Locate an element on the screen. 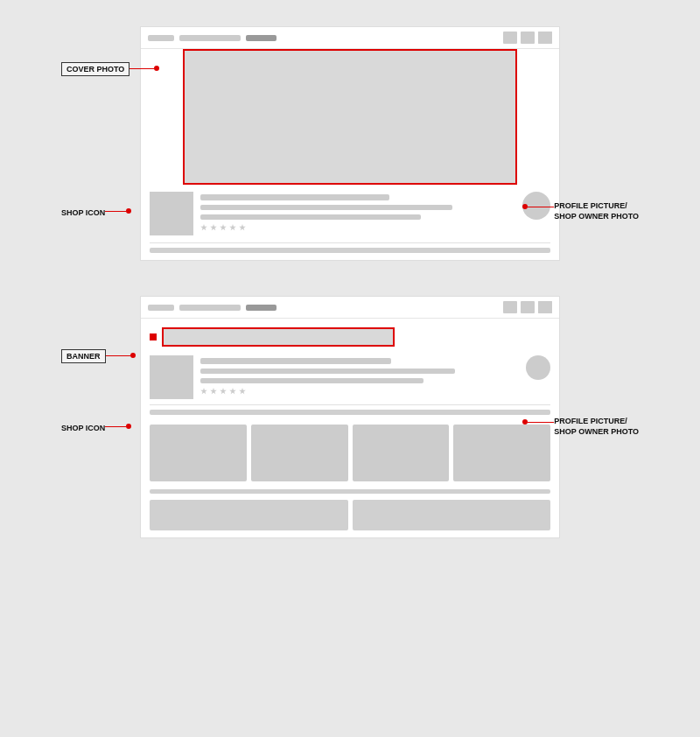 The height and width of the screenshot is (737, 700). shop-icon-annotation-1: SHOP ICON is located at coordinates (83, 211).